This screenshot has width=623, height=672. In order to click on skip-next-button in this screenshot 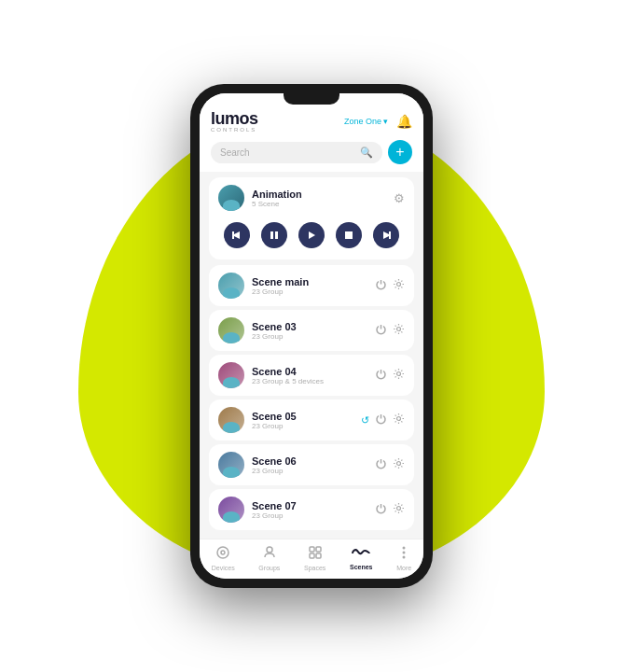, I will do `click(386, 235)`.